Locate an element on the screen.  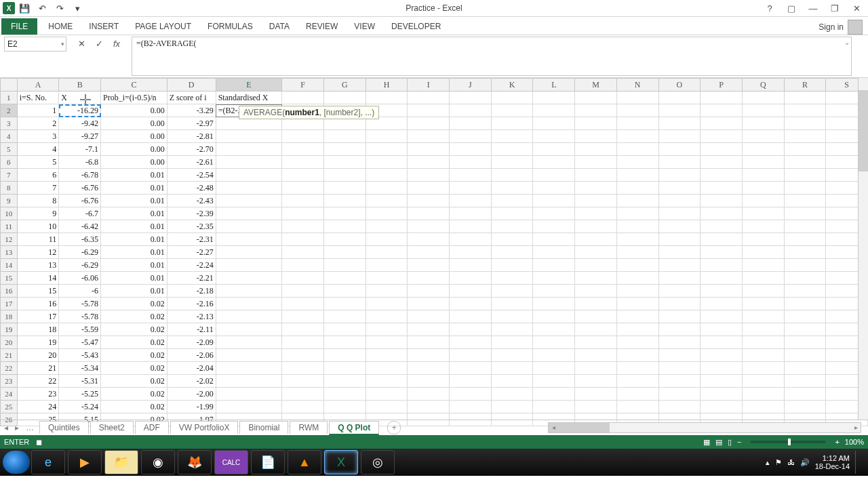
cell: Prob_i=(i-0.5)/n is located at coordinates (134, 98).